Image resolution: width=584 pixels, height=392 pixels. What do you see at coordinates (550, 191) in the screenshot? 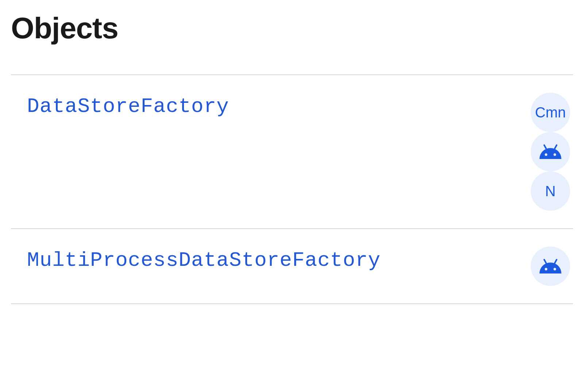
I see `platform-badge-native: N` at bounding box center [550, 191].